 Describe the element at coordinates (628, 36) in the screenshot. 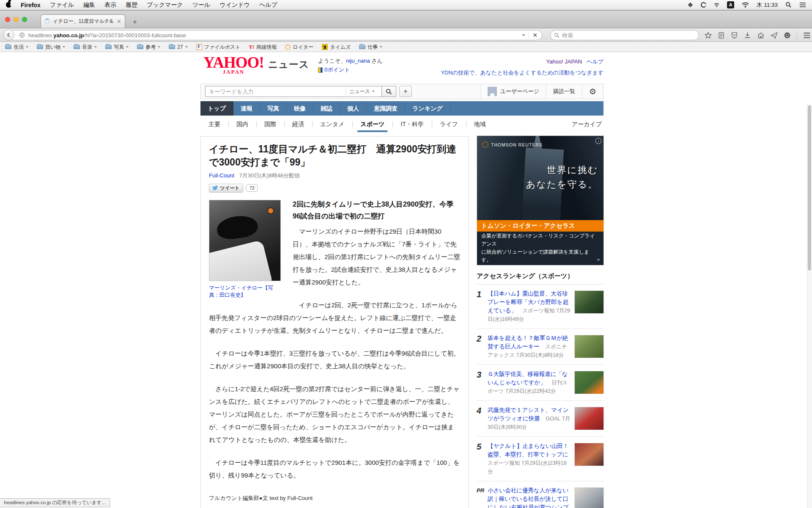

I see `browser-search-input` at that location.